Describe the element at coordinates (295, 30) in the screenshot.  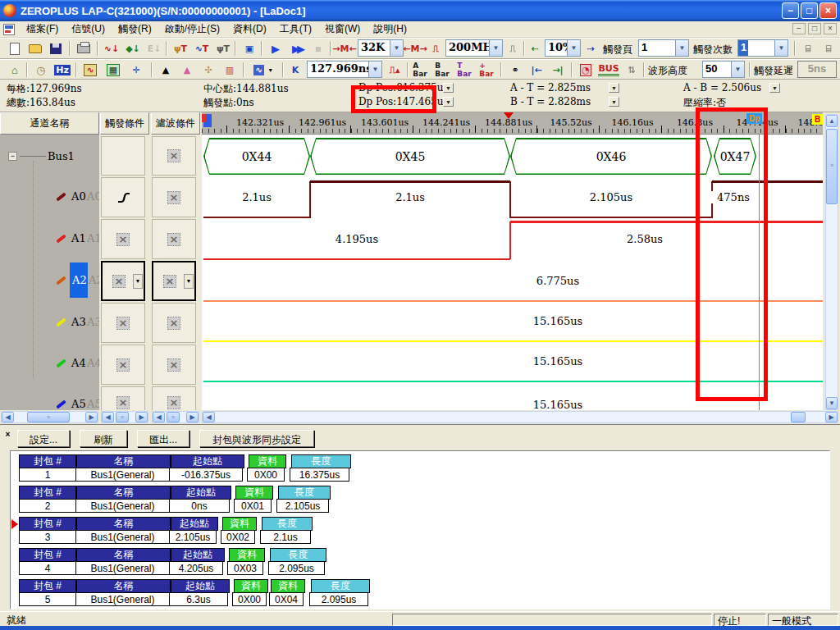
I see `menu-tools: 工具(T)` at that location.